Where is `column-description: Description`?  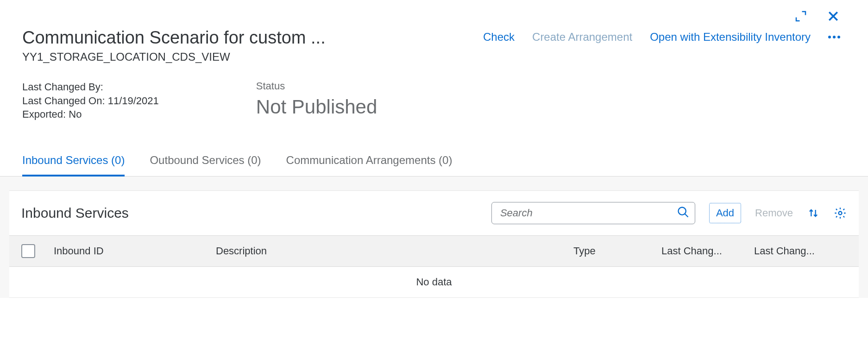 column-description: Description is located at coordinates (395, 251).